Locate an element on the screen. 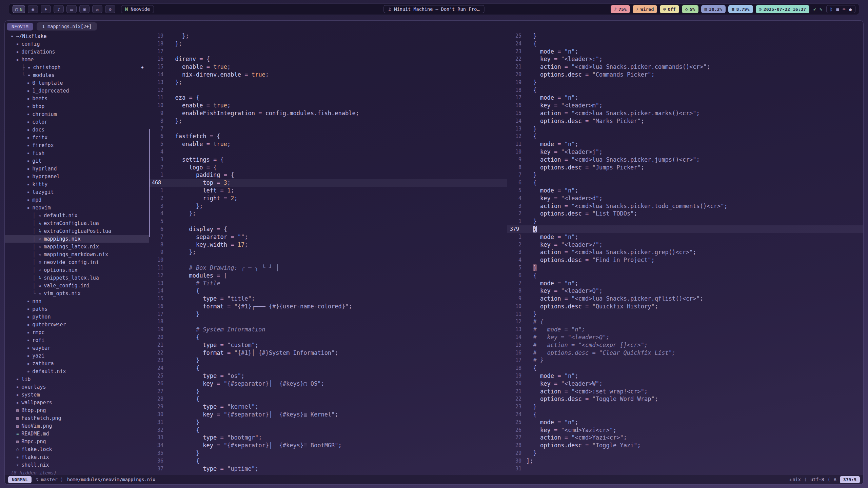 The image size is (868, 488). tree-item: ▪git is located at coordinates (77, 161).